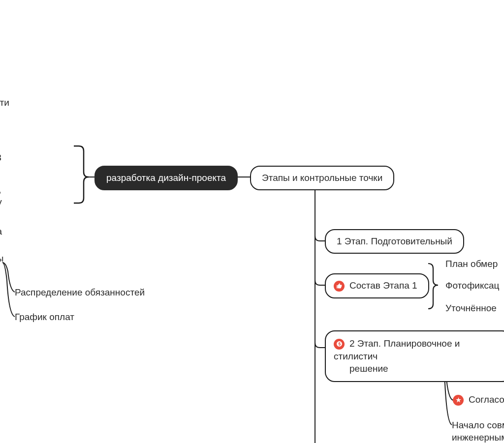 The width and height of the screenshot is (504, 443). Describe the element at coordinates (369, 369) in the screenshot. I see `stage2-line2: решение` at that location.